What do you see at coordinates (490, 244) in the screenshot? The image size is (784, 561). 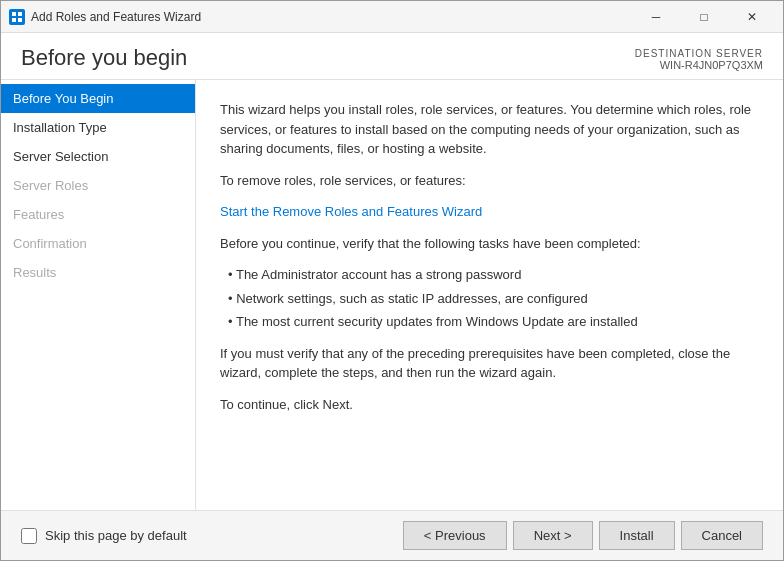 I see `verify-heading: Before you continue, verify that the fol…` at bounding box center [490, 244].